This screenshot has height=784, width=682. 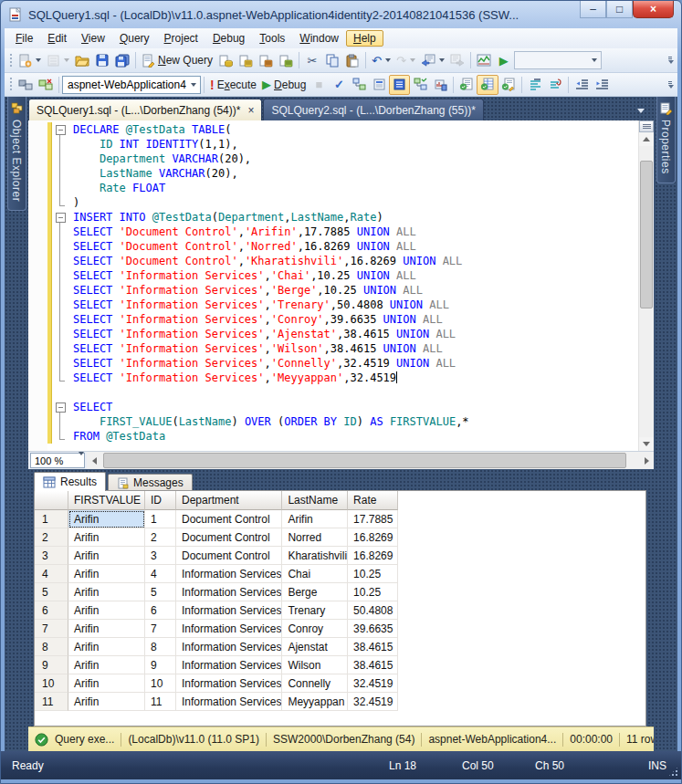 What do you see at coordinates (341, 15) in the screenshot?
I see `title-bar: SQLQuery1.sql - (LocalDb)\v11.0.aspnet-W…` at bounding box center [341, 15].